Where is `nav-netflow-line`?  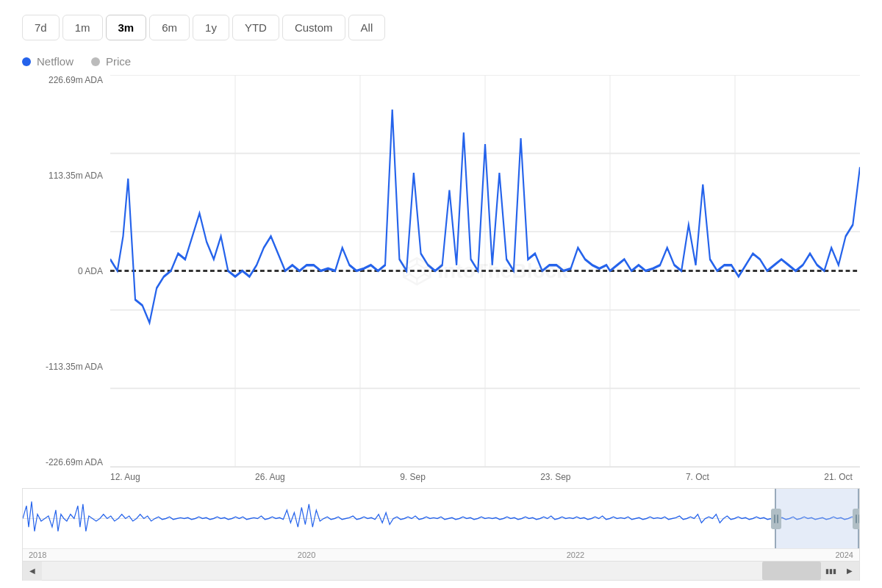 nav-netflow-line is located at coordinates (441, 516).